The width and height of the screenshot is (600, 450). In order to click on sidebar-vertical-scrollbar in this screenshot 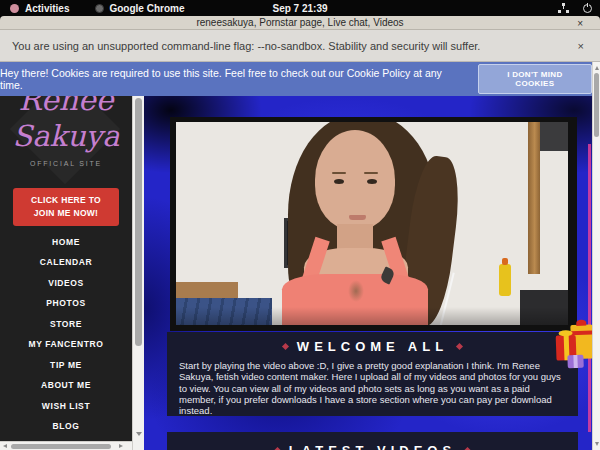, I will do `click(138, 273)`.